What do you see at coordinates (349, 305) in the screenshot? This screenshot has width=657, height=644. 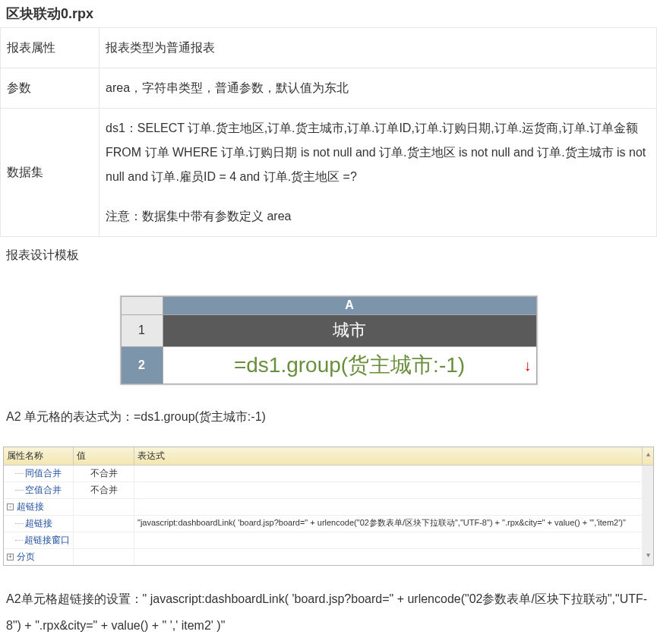 I see `grid-col-a-header: A` at bounding box center [349, 305].